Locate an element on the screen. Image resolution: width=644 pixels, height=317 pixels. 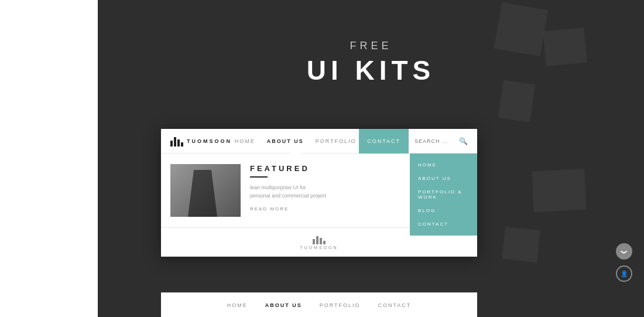
search-area: 🔍 is located at coordinates (438, 141).